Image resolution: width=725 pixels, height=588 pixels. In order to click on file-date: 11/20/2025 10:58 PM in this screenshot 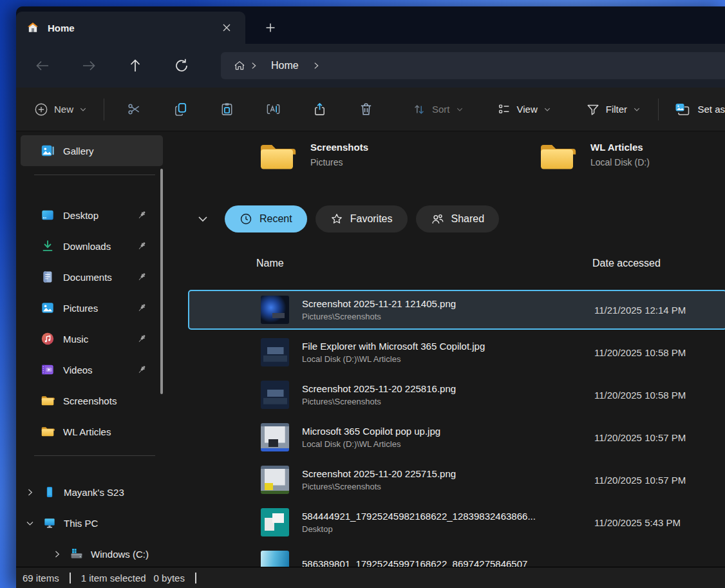, I will do `click(640, 395)`.